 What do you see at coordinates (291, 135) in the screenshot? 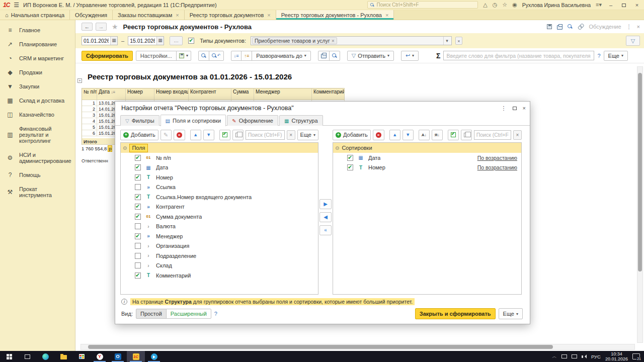
I see `fields-search-clear-button: ×` at bounding box center [291, 135].